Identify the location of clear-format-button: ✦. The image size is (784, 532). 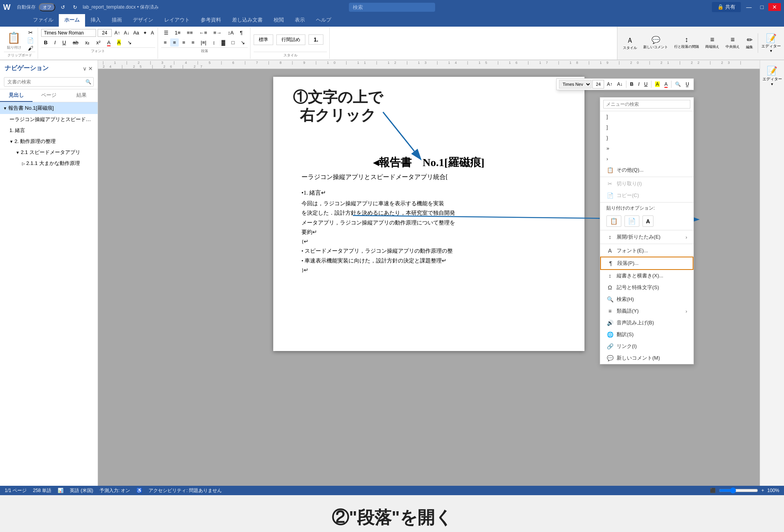
(145, 33).